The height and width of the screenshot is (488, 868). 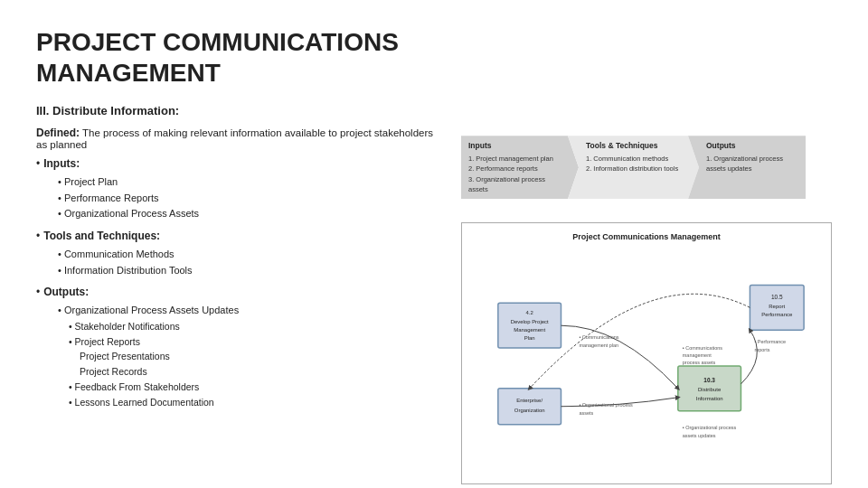 I want to click on input-item-3: Organizational Process Assets, so click(x=250, y=214).